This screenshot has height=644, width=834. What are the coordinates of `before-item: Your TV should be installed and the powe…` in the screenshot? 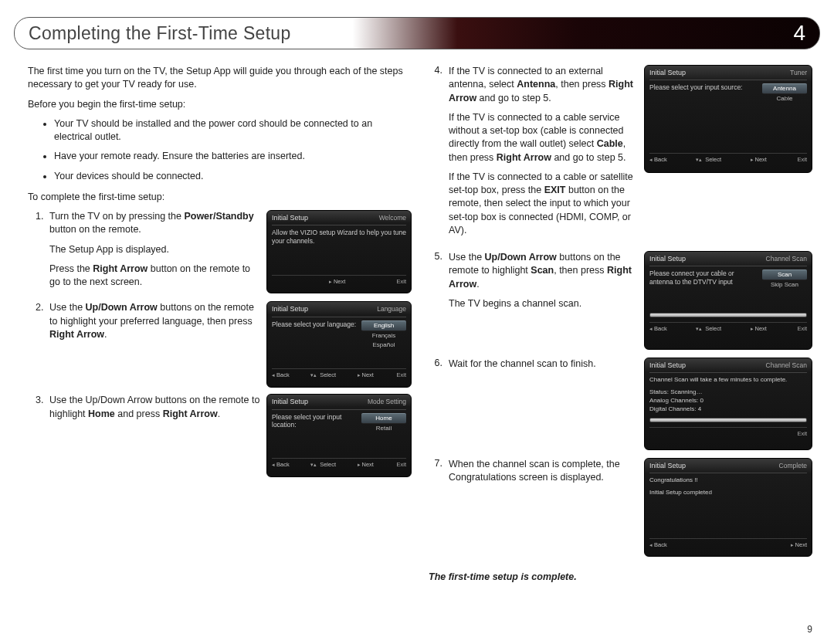 It's located at (233, 131).